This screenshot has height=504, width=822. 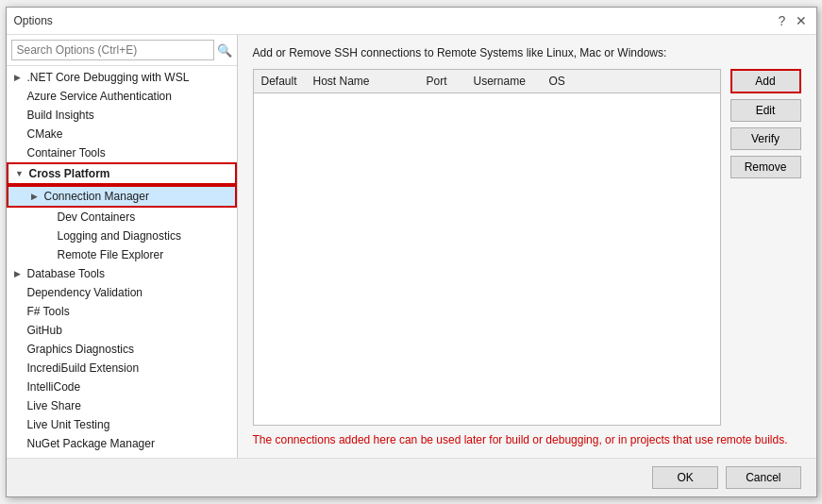 I want to click on tree-item-cmake: CMake, so click(x=122, y=134).